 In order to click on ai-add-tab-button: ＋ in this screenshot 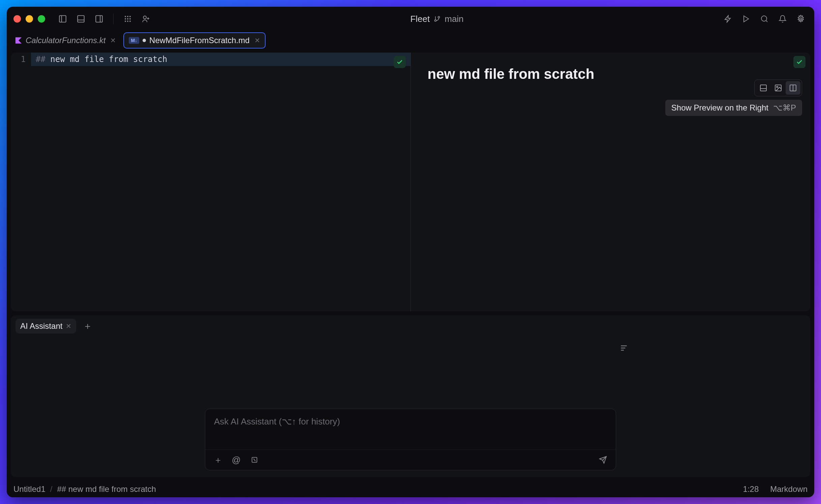, I will do `click(88, 326)`.